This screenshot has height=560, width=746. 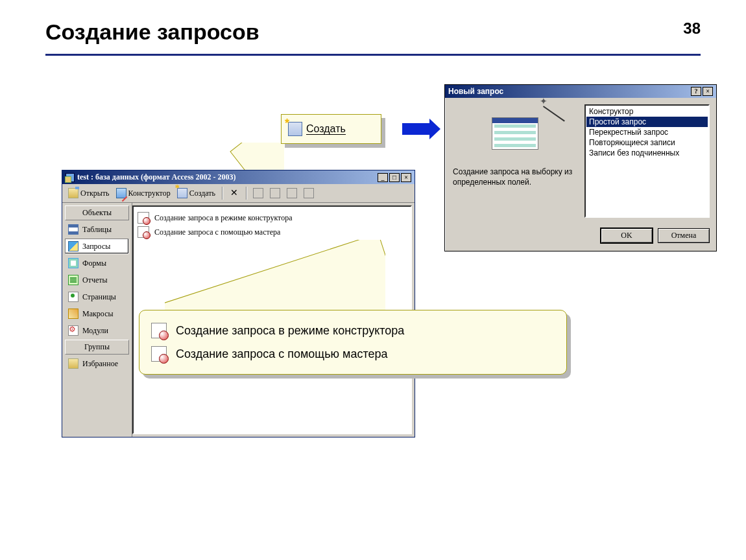 I want to click on db-list-item: Создание запроса с помощью мастера, so click(x=272, y=232).